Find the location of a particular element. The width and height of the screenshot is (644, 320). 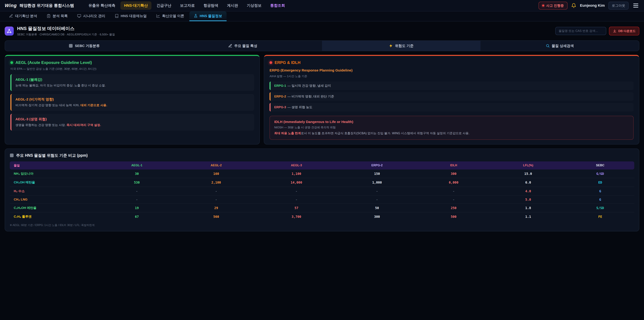

column-header-1: 물질 is located at coordinates (54, 165).